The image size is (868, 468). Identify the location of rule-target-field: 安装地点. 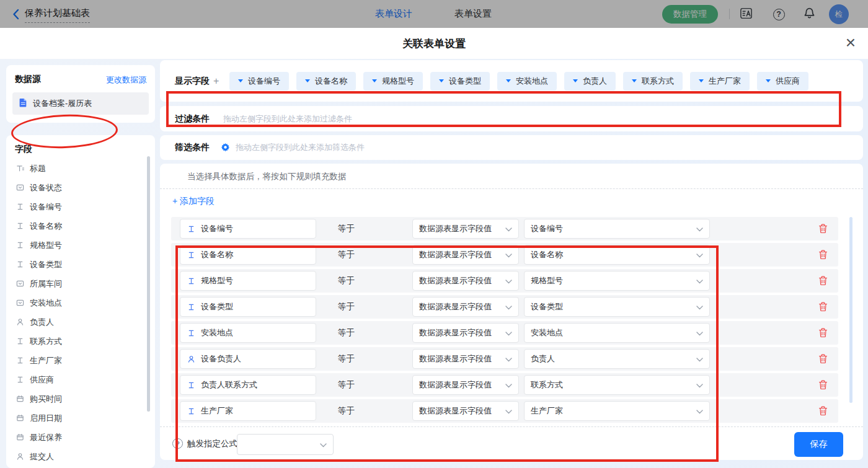
(248, 333).